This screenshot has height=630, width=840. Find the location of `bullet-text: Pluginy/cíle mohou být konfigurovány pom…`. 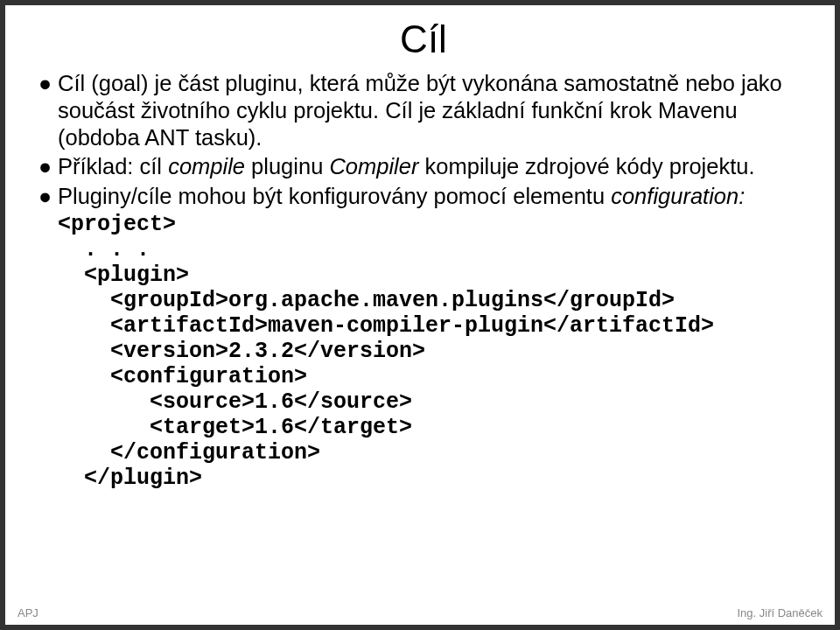

bullet-text: Pluginy/cíle mohou být konfigurovány pom… is located at coordinates (433, 196).